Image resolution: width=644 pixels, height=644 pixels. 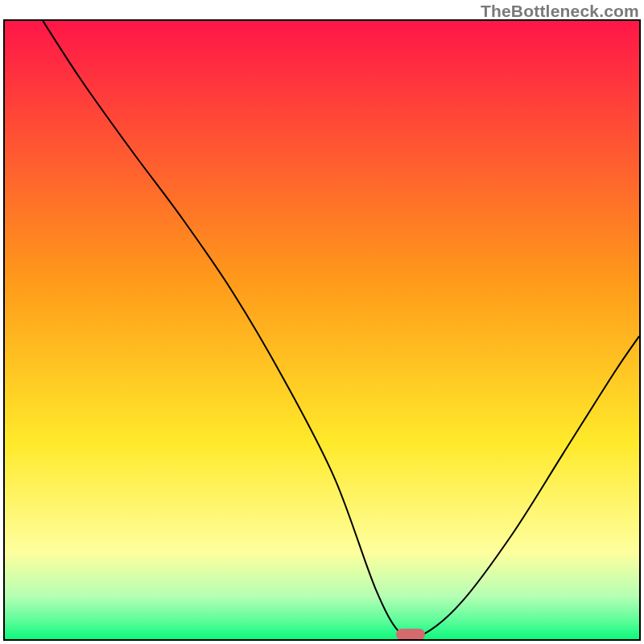 I want to click on watermark-text: TheBottleneck.com, so click(x=560, y=11).